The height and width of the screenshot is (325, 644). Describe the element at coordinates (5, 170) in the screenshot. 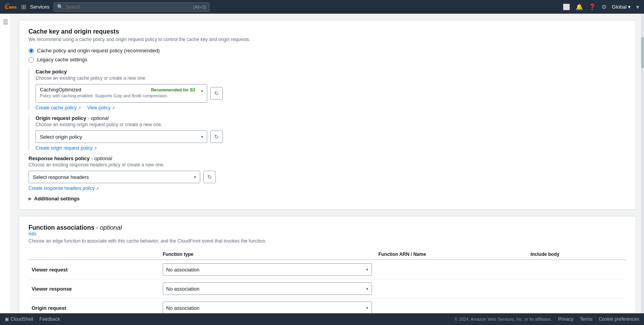

I see `sidebar-toggle: ☰` at that location.